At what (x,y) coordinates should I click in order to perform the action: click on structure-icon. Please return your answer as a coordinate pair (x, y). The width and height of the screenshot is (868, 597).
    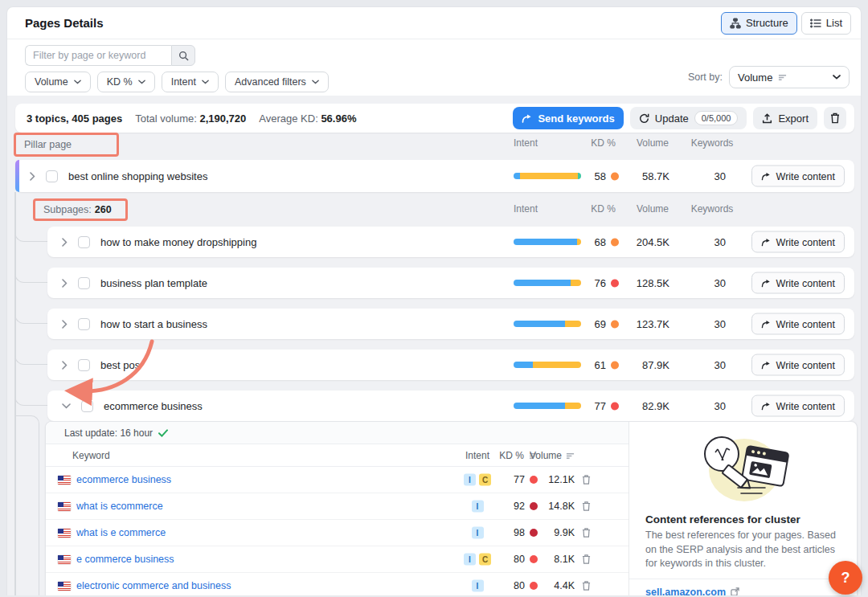
    Looking at the image, I should click on (735, 23).